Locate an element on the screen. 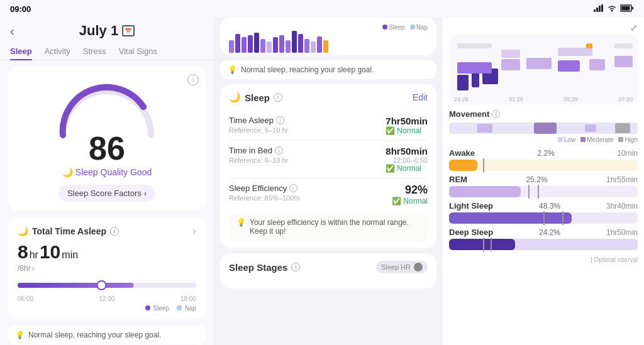 The image size is (644, 345). tip-icon2: 💡 is located at coordinates (242, 222).